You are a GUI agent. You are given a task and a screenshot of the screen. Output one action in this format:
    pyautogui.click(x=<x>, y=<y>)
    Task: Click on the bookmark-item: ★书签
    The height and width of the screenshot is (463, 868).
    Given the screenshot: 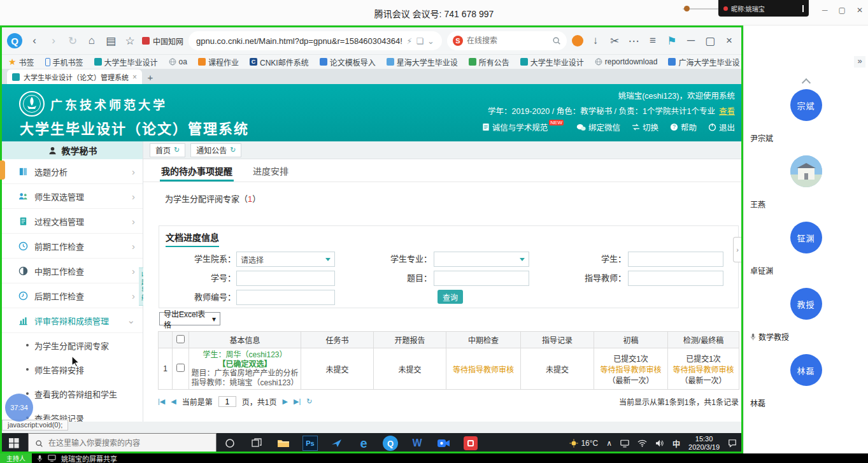 What is the action you would take?
    pyautogui.click(x=22, y=62)
    